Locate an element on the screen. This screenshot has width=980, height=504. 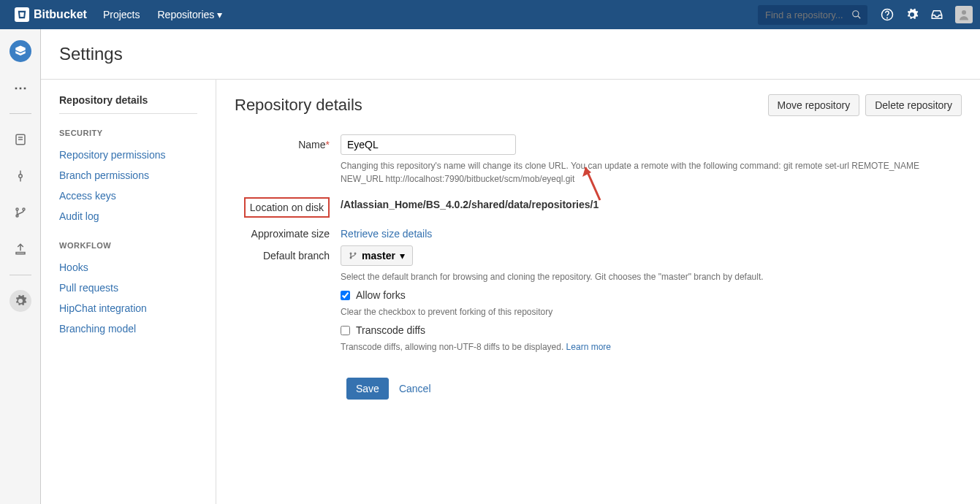
sidebar-audit-log: Audit log is located at coordinates (129, 216).